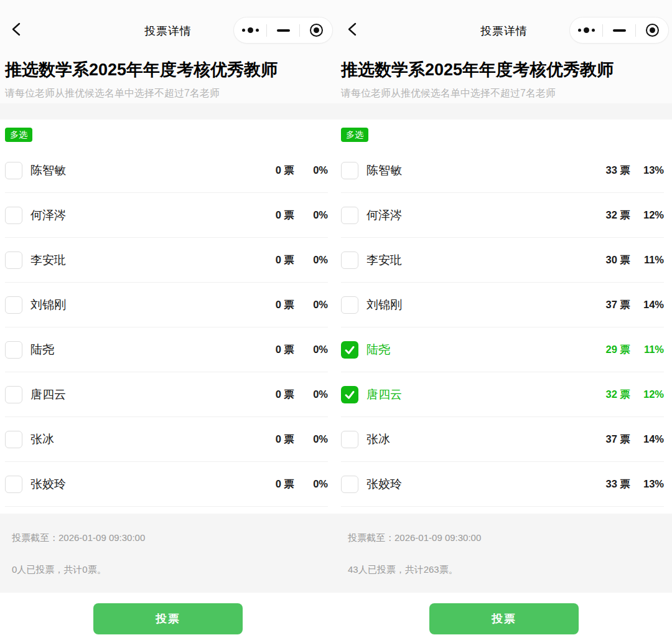  What do you see at coordinates (167, 395) in the screenshot?
I see `candidate-row: 唐四云 0 票 0%` at bounding box center [167, 395].